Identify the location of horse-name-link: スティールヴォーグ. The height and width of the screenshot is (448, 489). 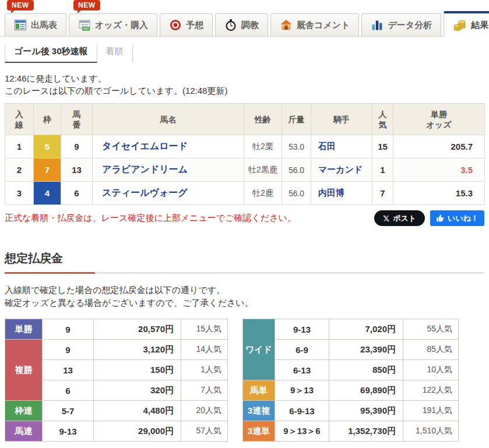
(145, 192).